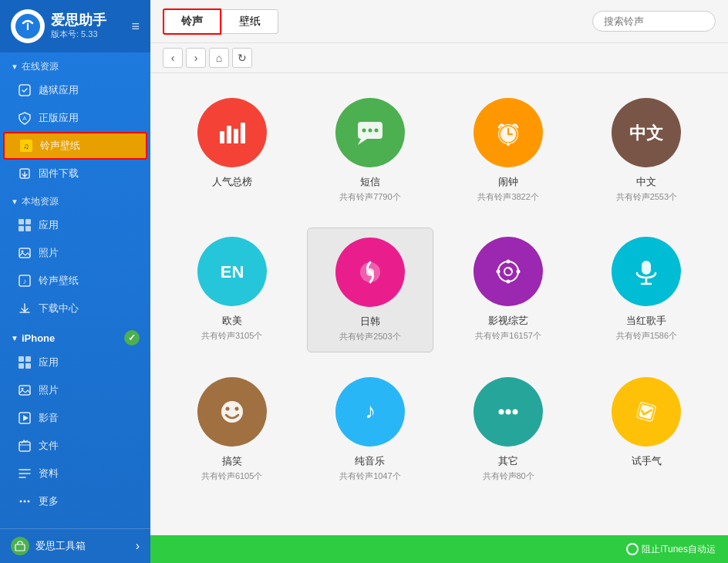 This screenshot has height=563, width=728. What do you see at coordinates (646, 133) in the screenshot?
I see `category-chinese-icon: 中文` at bounding box center [646, 133].